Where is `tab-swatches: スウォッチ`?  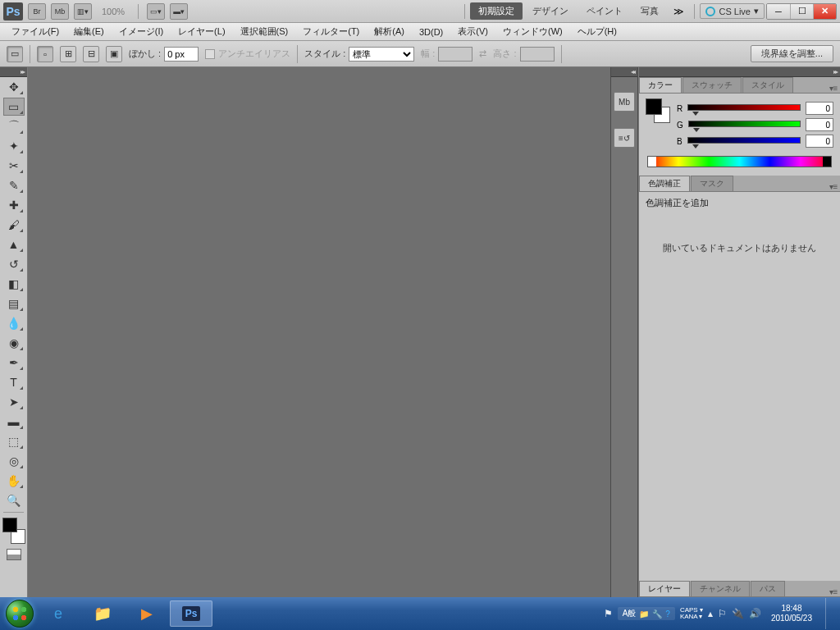
tab-swatches: スウォッチ is located at coordinates (712, 85).